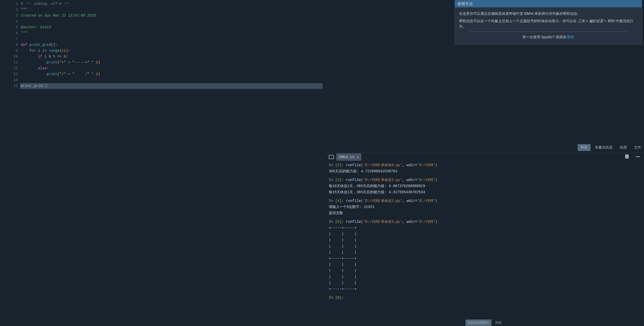 The width and height of the screenshot is (644, 326). Describe the element at coordinates (548, 24) in the screenshot. I see `help-text-2: 帮助信息可以在一个对象之后加上一个左圆括号的时候自动显示。你可以在 工具 > 偏…` at that location.